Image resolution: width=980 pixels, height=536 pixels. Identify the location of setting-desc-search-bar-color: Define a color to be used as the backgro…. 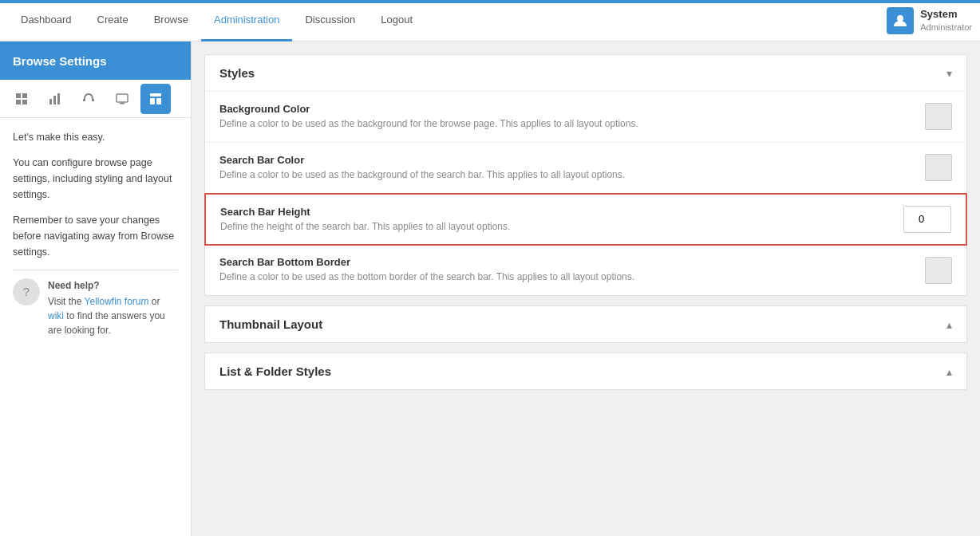
(572, 175).